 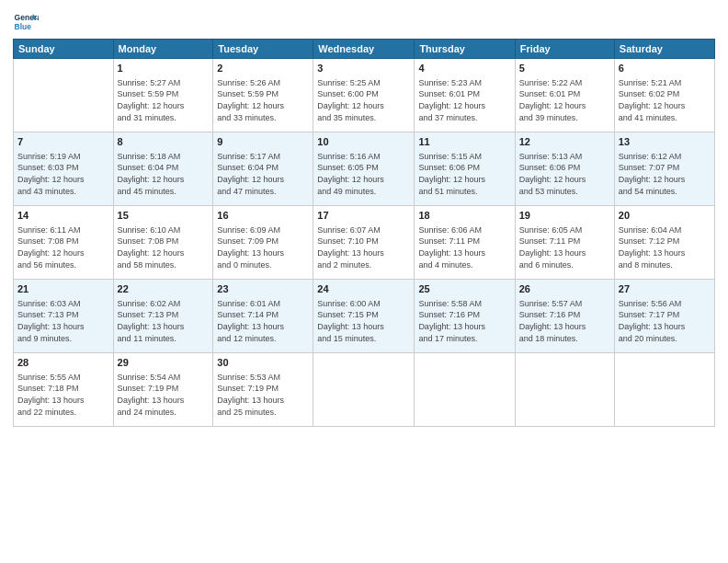 I want to click on day-info: Sunrise: 5:56 AM Sunset: 7:17 PM Dayligh…, so click(x=665, y=321).